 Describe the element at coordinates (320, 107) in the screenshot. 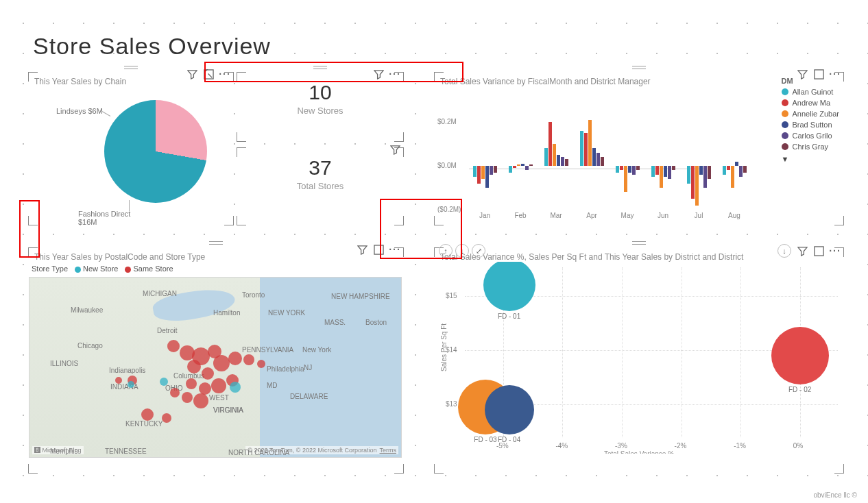

I see `tile-new-stores-card: ··· 10 New Stores` at that location.